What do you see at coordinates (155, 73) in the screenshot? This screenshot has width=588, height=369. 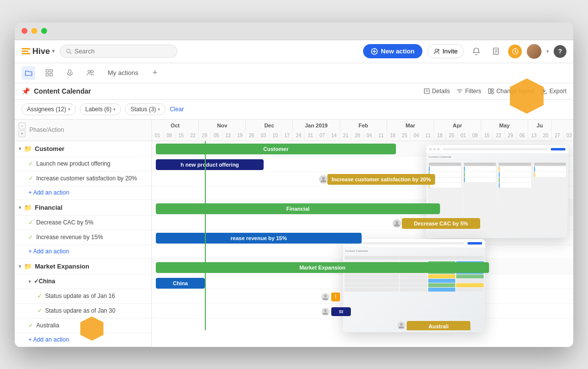 I see `add-tab-button: +` at bounding box center [155, 73].